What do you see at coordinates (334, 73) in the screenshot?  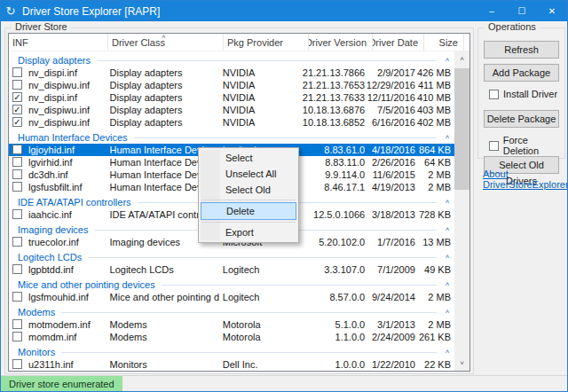 I see `driver-version-cell: 21.21.13.7866` at bounding box center [334, 73].